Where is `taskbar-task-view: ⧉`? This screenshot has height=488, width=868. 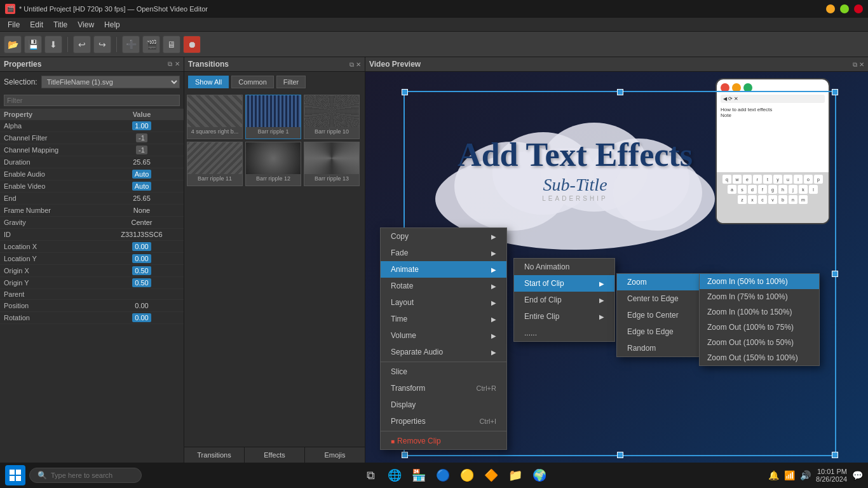 taskbar-task-view: ⧉ is located at coordinates (370, 475).